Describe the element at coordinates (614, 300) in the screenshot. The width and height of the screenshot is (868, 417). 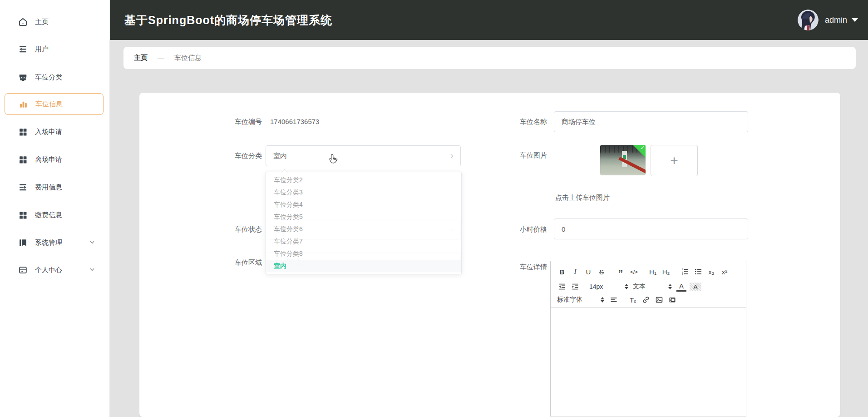
I see `align-icon` at that location.